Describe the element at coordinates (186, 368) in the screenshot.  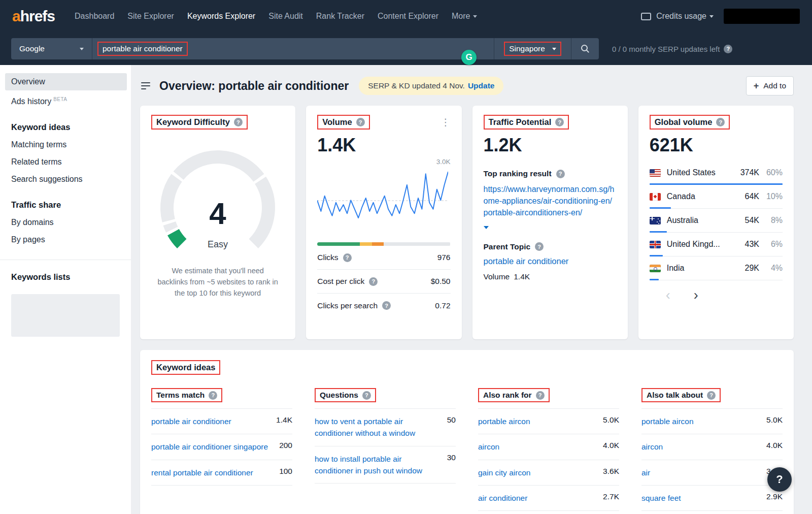
I see `keyword-ideas-title: Keyword ideas` at that location.